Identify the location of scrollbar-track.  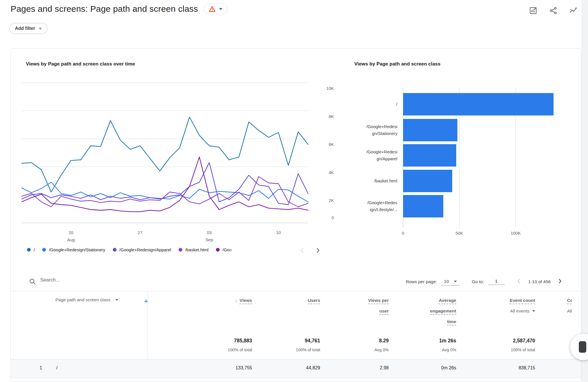
(585, 191).